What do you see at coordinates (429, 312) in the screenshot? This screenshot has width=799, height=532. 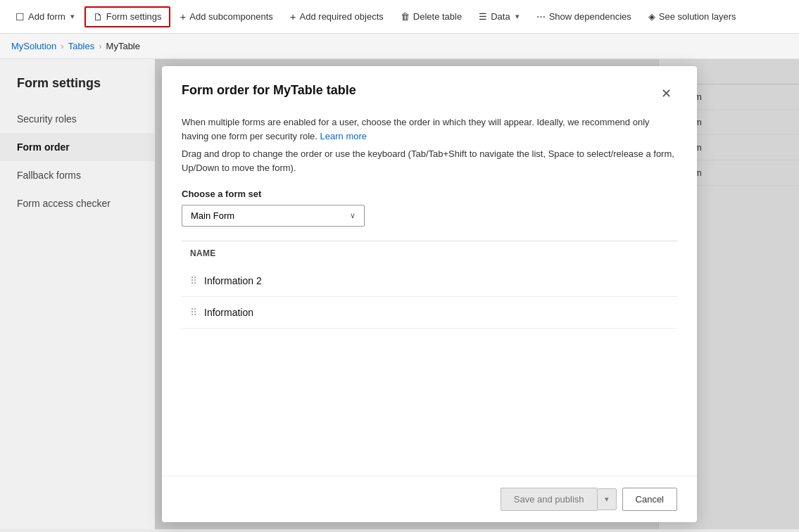 I see `table-row: ⠿ Information` at bounding box center [429, 312].